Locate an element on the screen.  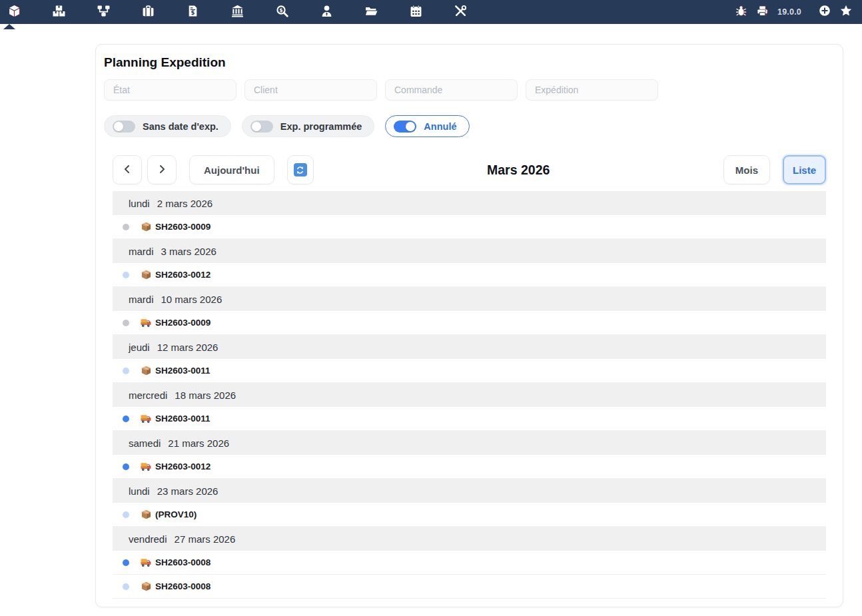
bug-report-button is located at coordinates (741, 12).